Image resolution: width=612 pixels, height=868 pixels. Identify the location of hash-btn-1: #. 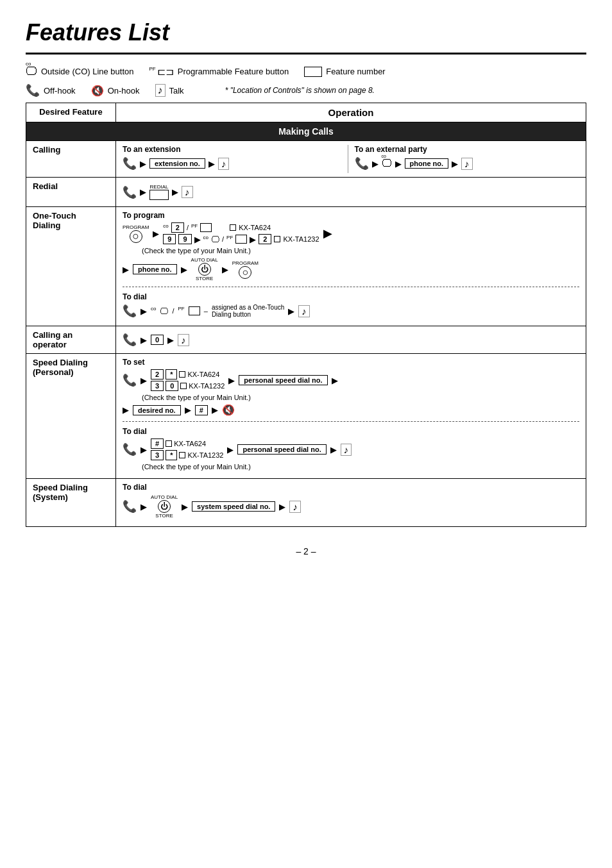
(201, 410).